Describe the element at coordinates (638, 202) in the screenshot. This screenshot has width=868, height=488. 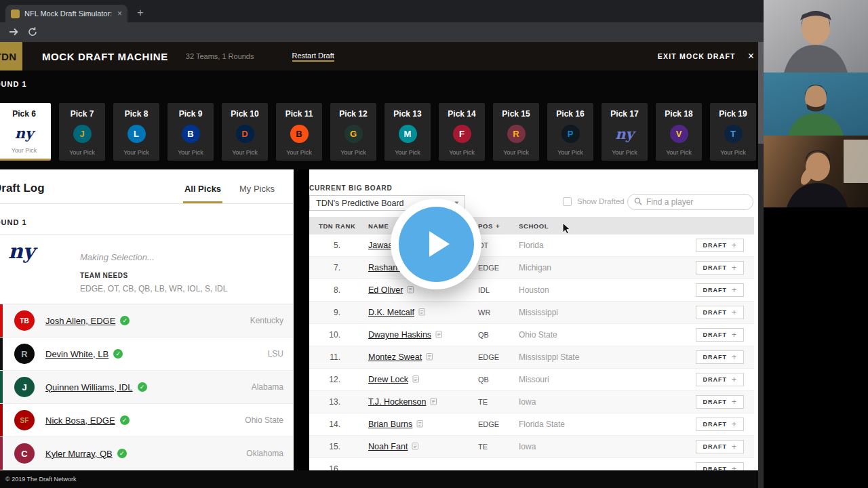
I see `search-icon` at that location.